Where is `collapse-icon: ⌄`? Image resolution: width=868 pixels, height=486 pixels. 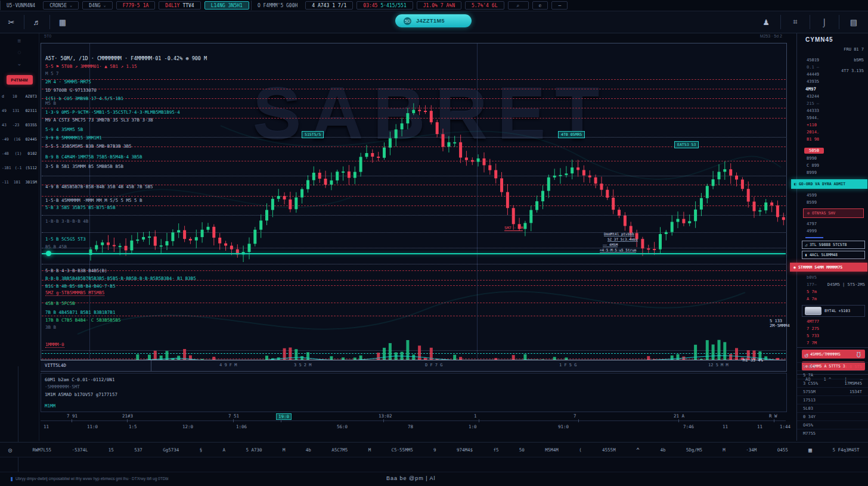
collapse-icon: ⌄ is located at coordinates (19, 63).